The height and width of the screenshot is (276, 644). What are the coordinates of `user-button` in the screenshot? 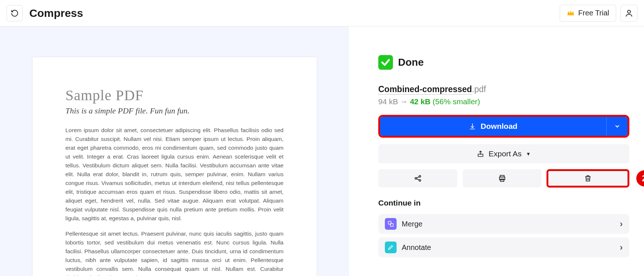 It's located at (629, 13).